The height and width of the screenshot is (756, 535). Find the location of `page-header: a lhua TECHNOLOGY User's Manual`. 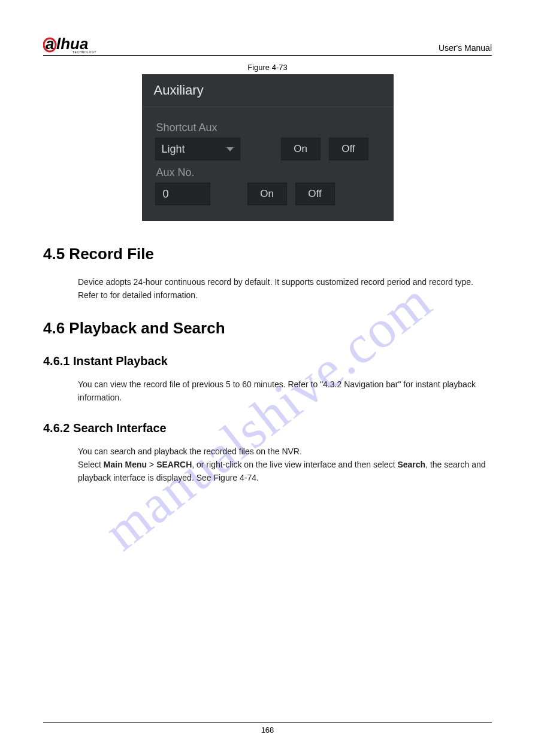

page-header: a lhua TECHNOLOGY User's Manual is located at coordinates (267, 45).